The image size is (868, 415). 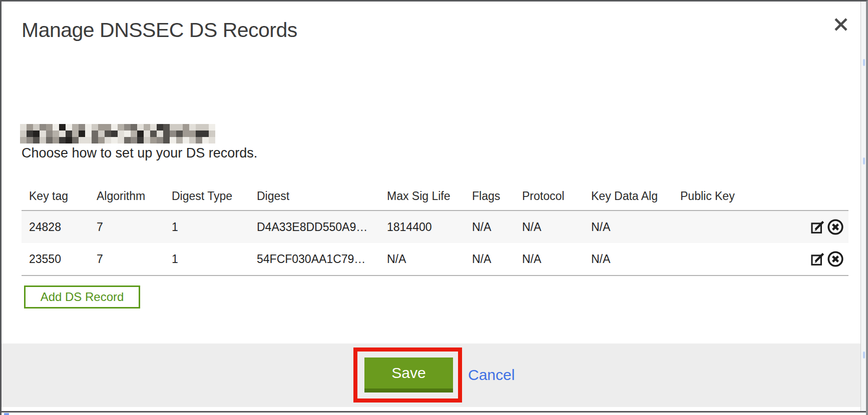 What do you see at coordinates (435, 227) in the screenshot?
I see `table-row: 24828 7 1 D4A33E8DD550A9… 1814400 N/A N/…` at bounding box center [435, 227].